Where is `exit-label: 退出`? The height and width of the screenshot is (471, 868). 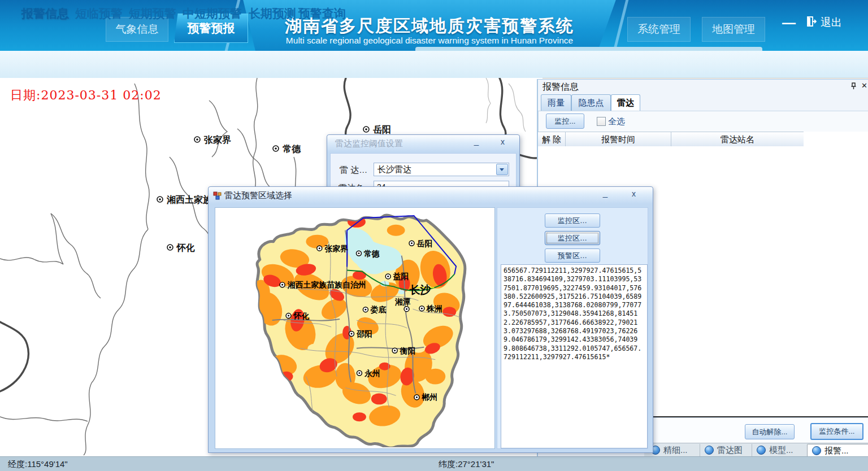 exit-label: 退出 is located at coordinates (831, 23).